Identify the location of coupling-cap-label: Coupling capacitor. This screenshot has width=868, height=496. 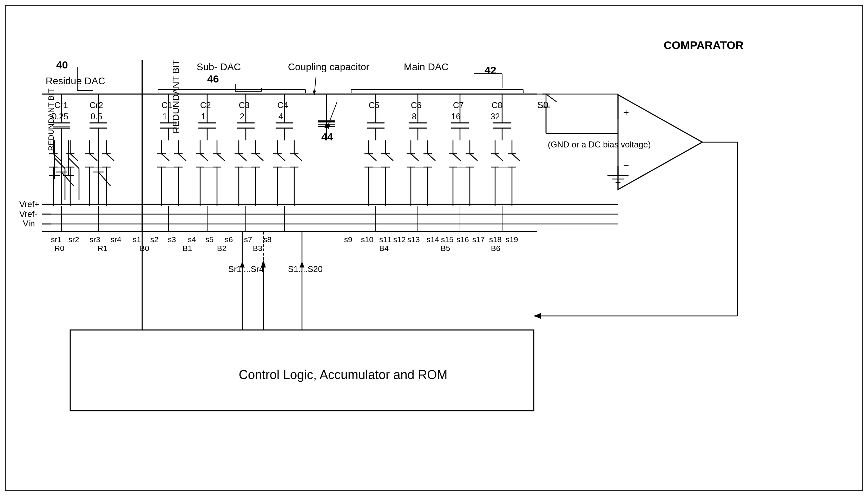
(329, 67).